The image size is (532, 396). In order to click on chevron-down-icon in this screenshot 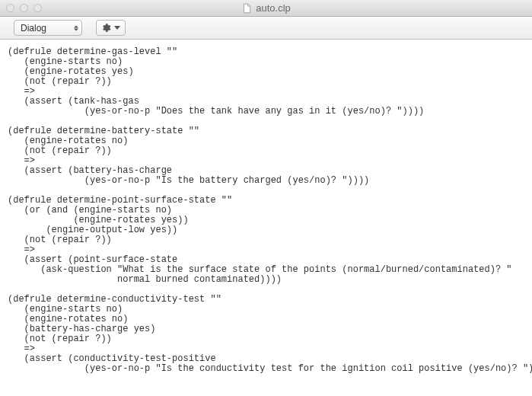, I will do `click(117, 27)`.